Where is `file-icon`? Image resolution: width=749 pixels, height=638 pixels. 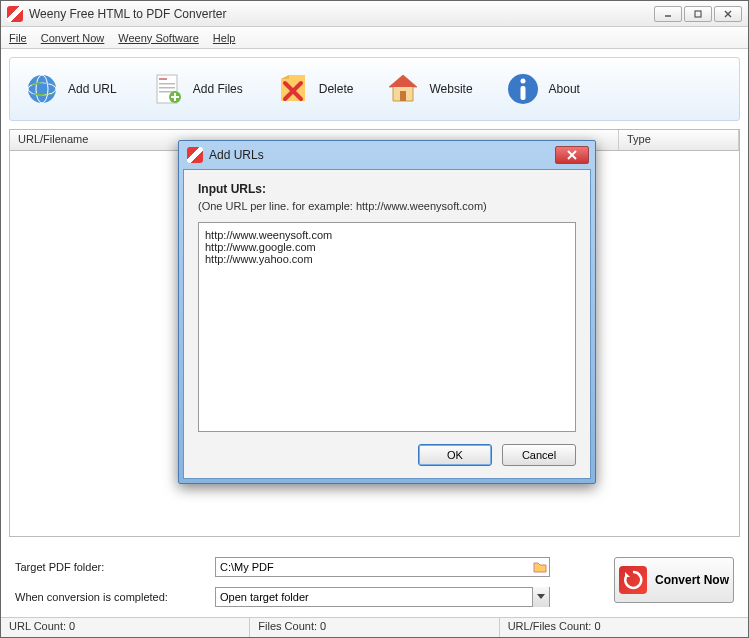 file-icon is located at coordinates (167, 89).